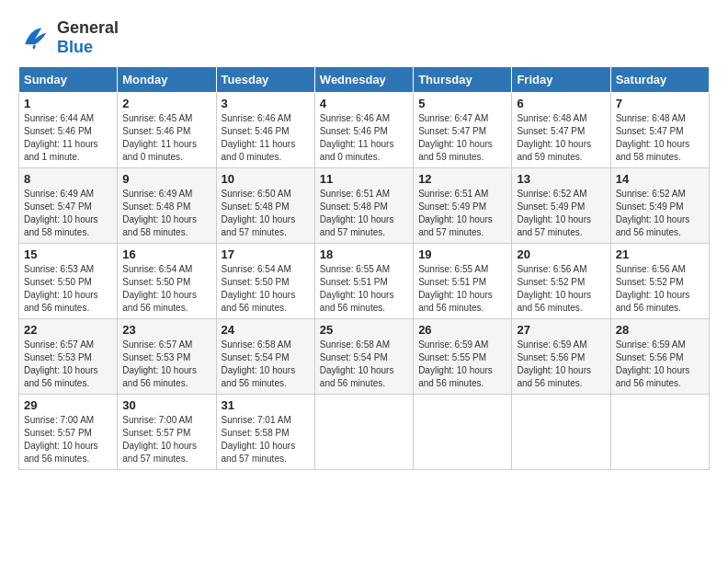 This screenshot has height=563, width=728. I want to click on day-number: 5, so click(462, 103).